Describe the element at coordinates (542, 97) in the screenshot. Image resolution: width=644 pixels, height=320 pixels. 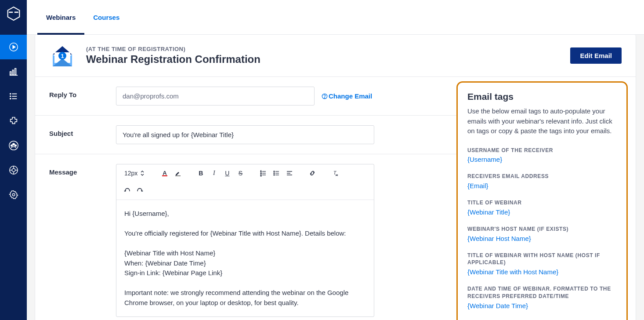
I see `tags-title: Email tags` at that location.